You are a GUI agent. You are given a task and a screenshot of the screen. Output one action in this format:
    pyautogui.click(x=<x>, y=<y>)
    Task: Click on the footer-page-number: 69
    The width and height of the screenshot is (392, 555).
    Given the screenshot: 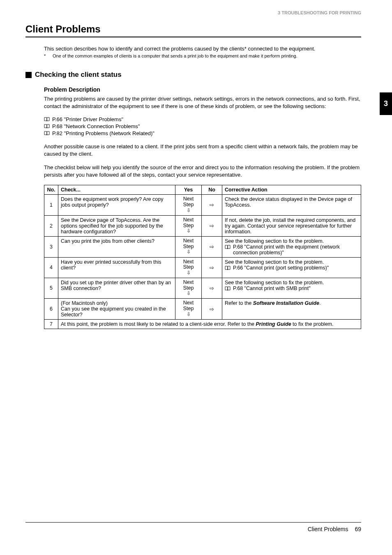 What is the action you would take?
    pyautogui.click(x=358, y=529)
    